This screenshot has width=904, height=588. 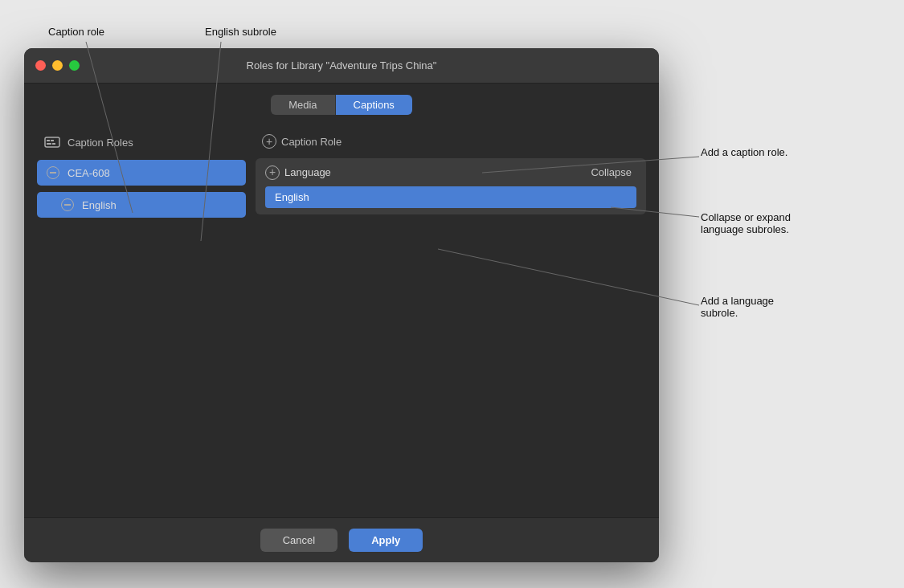 What do you see at coordinates (451, 172) in the screenshot?
I see `language-collapse-row: Language Collapse` at bounding box center [451, 172].